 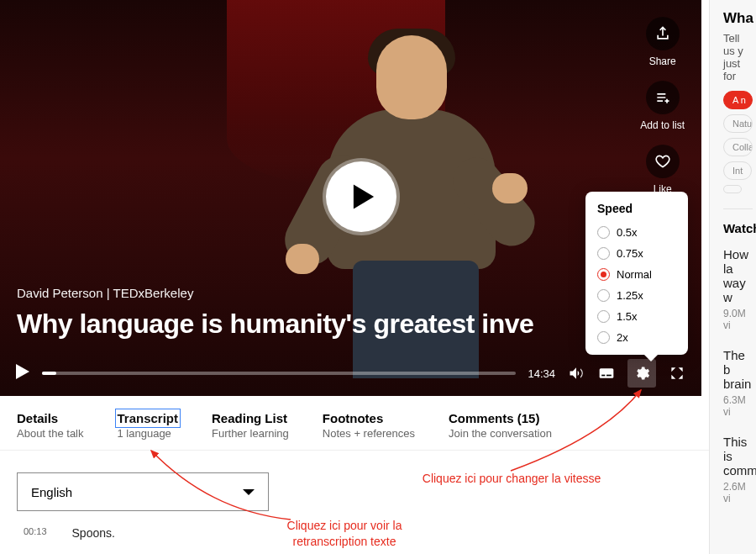 I want to click on annotation-speed: Cliquez ici pour changer la vitesse, so click(x=512, y=479).